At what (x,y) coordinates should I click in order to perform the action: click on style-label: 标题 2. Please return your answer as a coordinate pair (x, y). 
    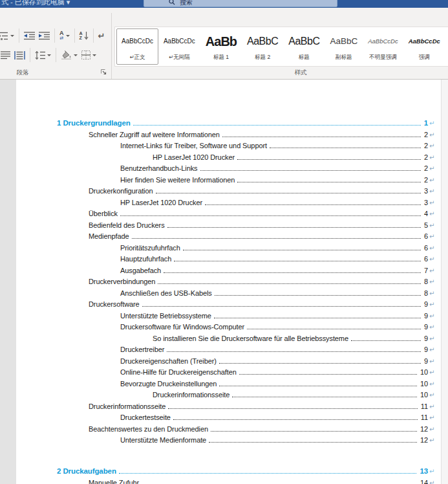
    Looking at the image, I should click on (262, 58).